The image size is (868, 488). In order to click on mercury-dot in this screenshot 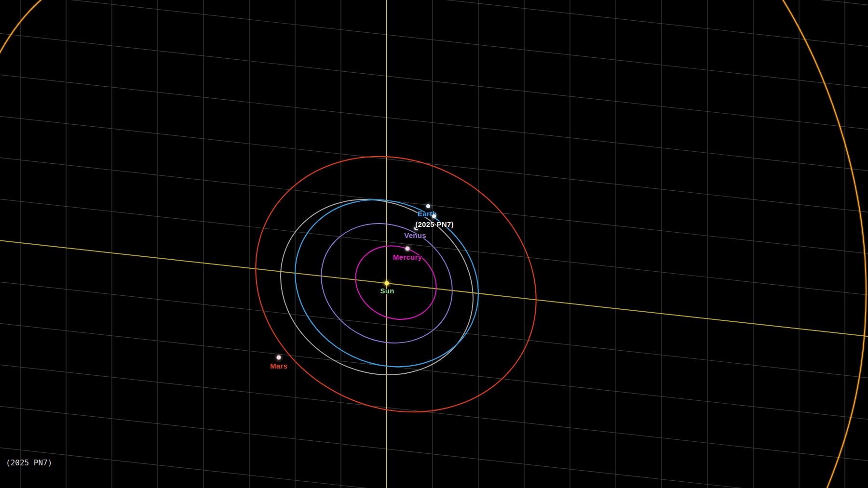, I will do `click(408, 249)`.